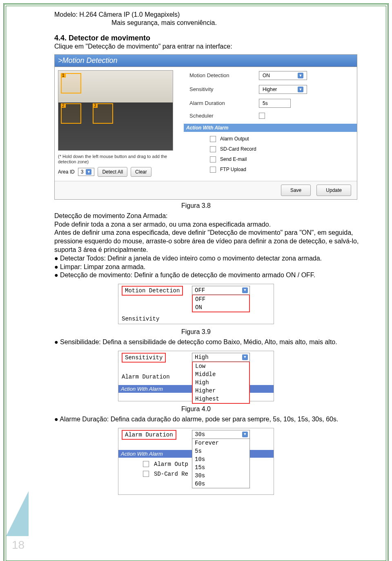  I want to click on scheduler-label: Scheduler, so click(224, 116).